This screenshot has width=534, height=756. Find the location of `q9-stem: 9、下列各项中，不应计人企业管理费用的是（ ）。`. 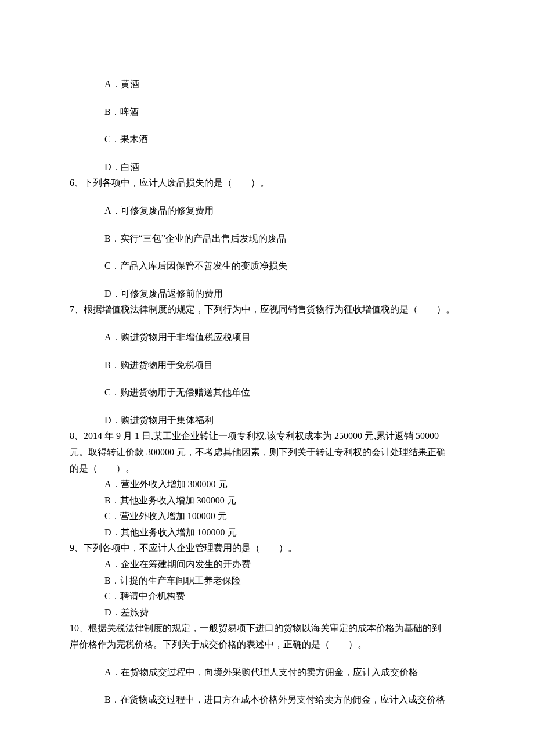

q9-stem: 9、下列各项中，不应计人企业管理费用的是（ ）。 is located at coordinates (267, 548).